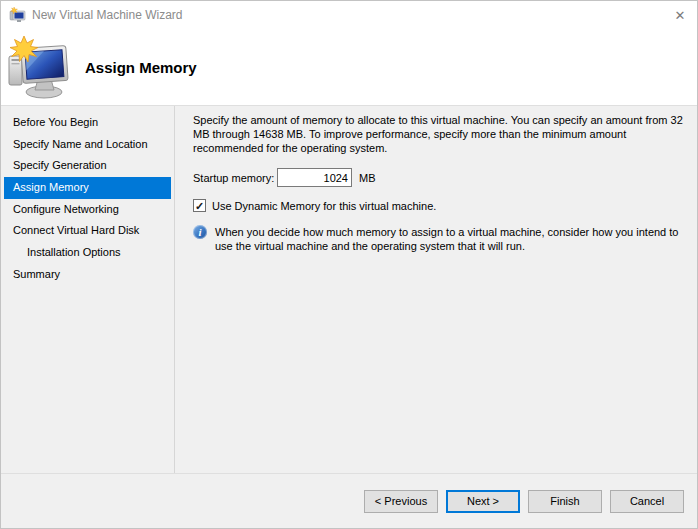 This screenshot has height=529, width=698. What do you see at coordinates (368, 178) in the screenshot?
I see `startup-memory-unit: MB` at bounding box center [368, 178].